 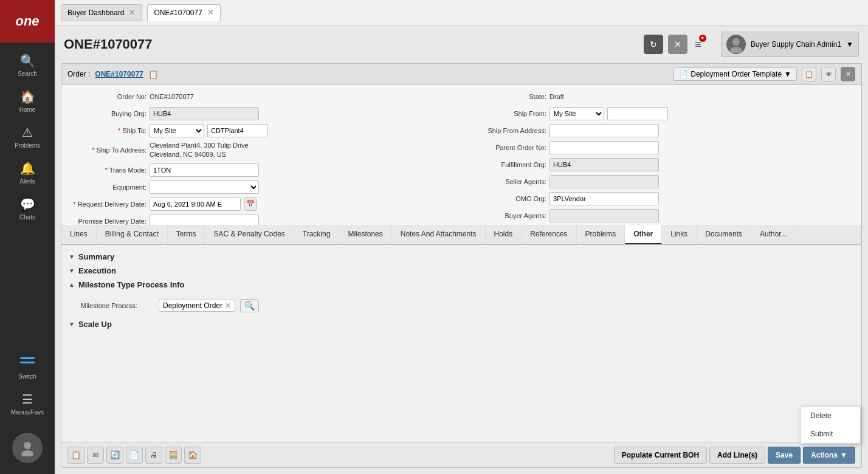 What do you see at coordinates (661, 148) in the screenshot?
I see `parent-order-row: Parent Order No:` at bounding box center [661, 148].